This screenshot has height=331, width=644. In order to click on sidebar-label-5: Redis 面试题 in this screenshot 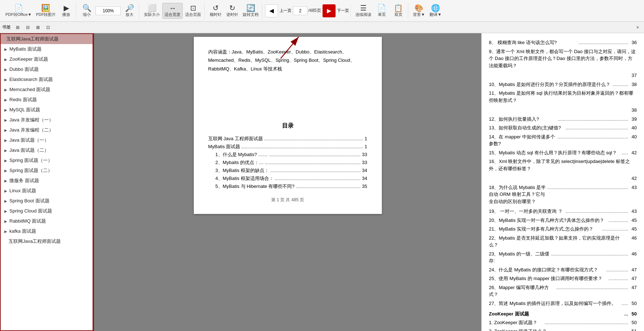, I will do `click(23, 100)`.